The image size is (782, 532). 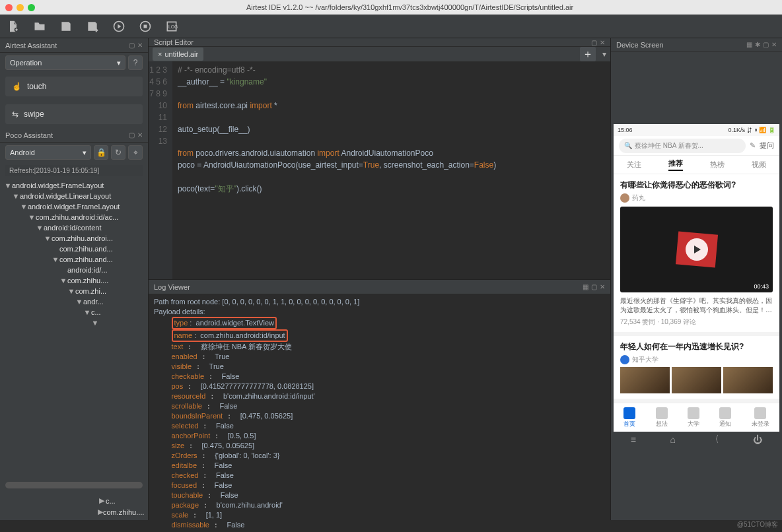 I want to click on close-tab-icon: ×, so click(x=160, y=54).